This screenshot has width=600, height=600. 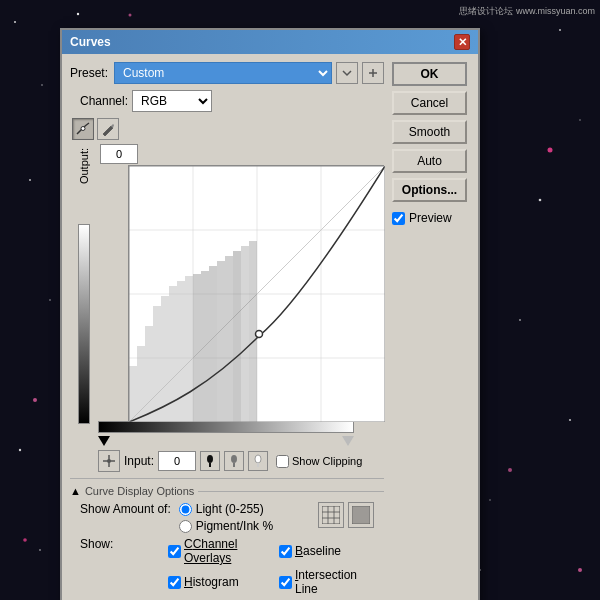 What do you see at coordinates (90, 42) in the screenshot?
I see `dialog-title: Curves` at bounding box center [90, 42].